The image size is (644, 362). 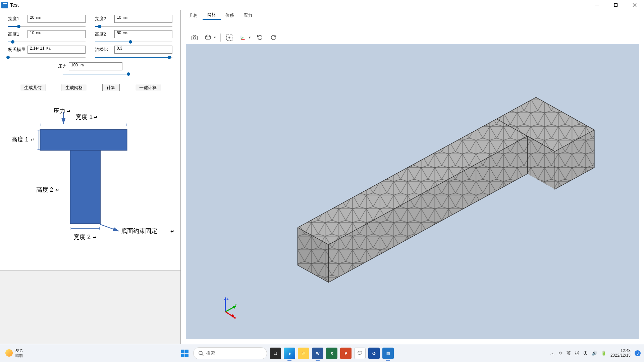 I want to click on tab-mesh: 网格, so click(x=212, y=15).